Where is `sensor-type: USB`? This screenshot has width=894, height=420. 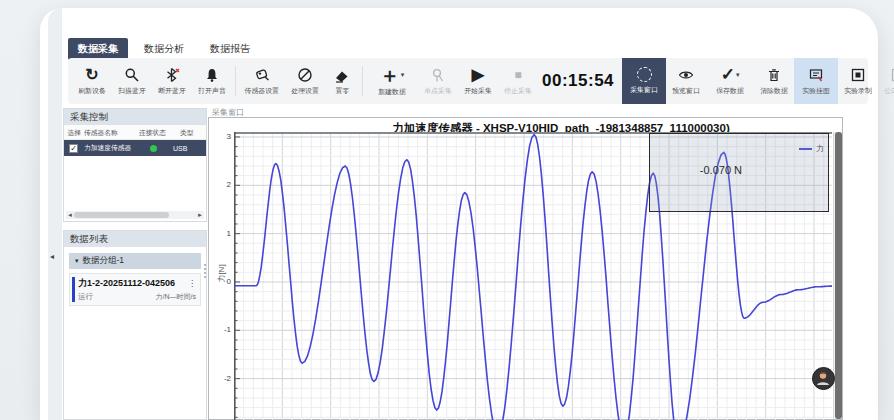 sensor-type: USB is located at coordinates (180, 148).